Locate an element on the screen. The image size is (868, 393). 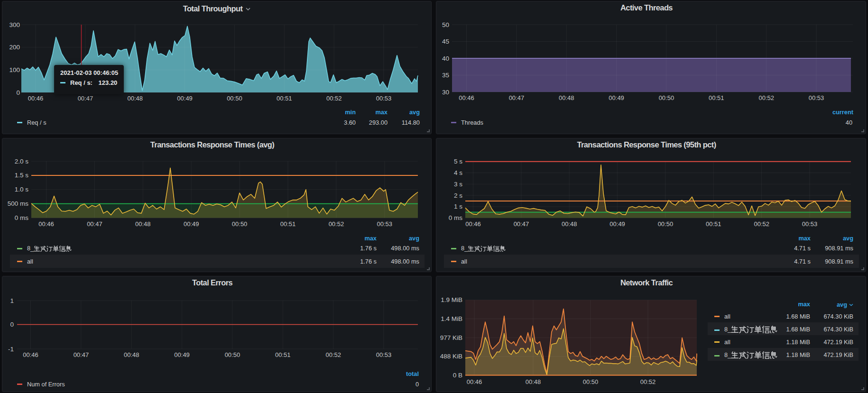
svg-text: 1 s is located at coordinates (458, 207).